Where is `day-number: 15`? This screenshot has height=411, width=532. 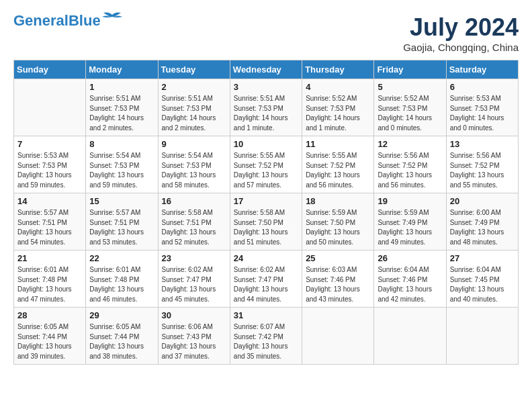
day-number: 15 is located at coordinates (122, 201).